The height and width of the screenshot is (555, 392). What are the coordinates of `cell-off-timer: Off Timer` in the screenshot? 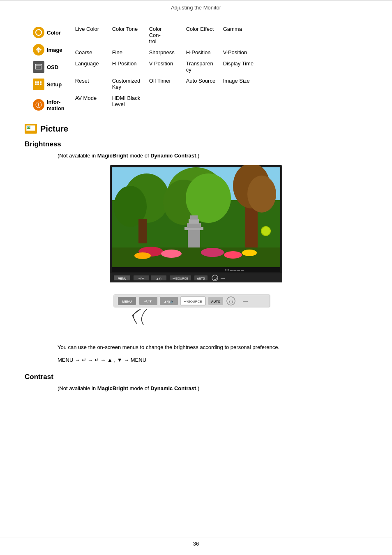 It's located at (165, 81).